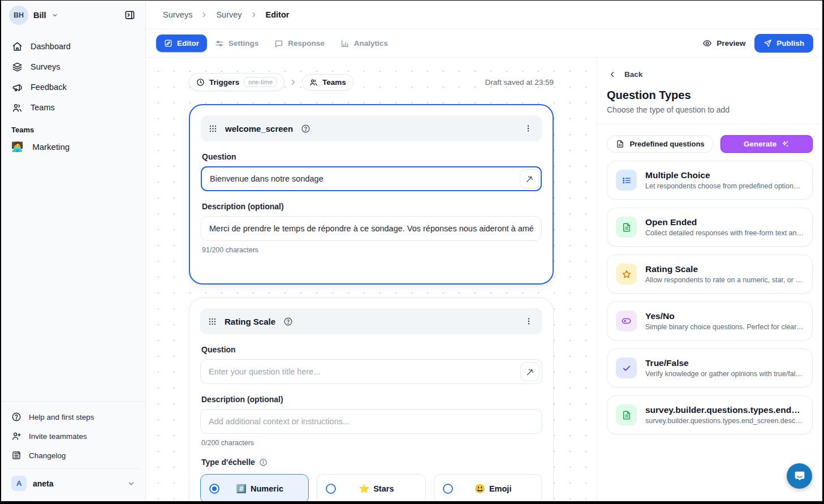 Image resolution: width=824 pixels, height=504 pixels. I want to click on description-field-label: Description (optional), so click(371, 399).